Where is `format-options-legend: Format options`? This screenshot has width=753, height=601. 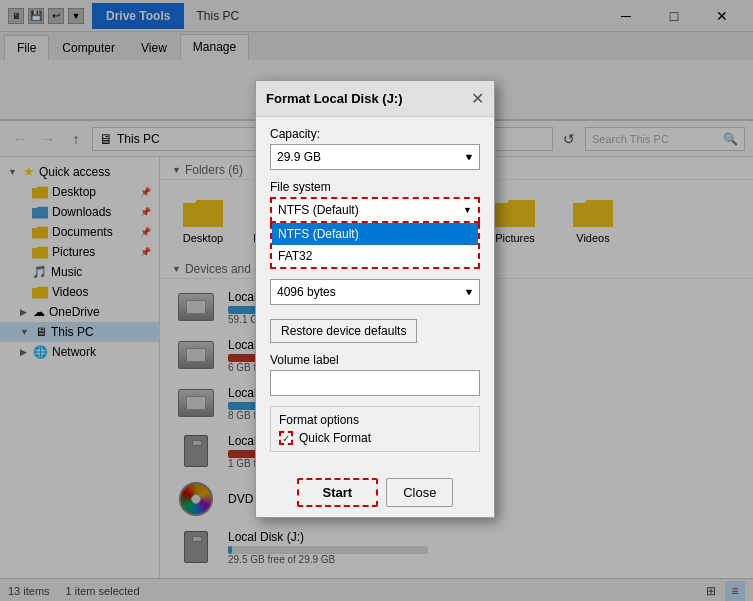
format-options-legend: Format options is located at coordinates (375, 420).